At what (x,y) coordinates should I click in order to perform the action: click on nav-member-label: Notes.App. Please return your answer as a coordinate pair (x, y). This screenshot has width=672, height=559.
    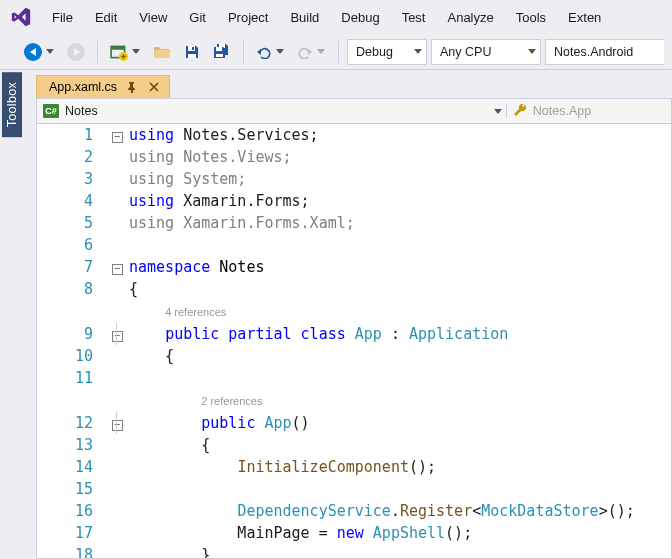
    Looking at the image, I should click on (562, 111).